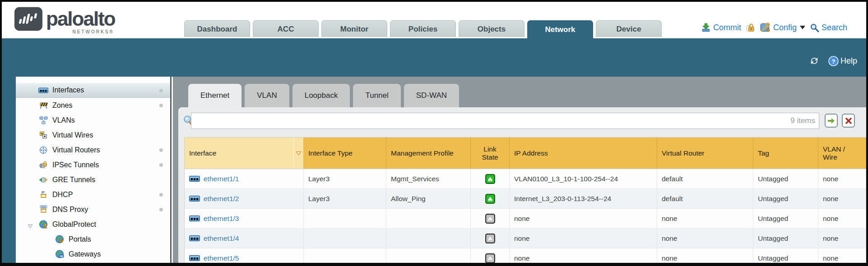 This screenshot has height=266, width=868. Describe the element at coordinates (721, 28) in the screenshot. I see `commit-button: Commit` at that location.